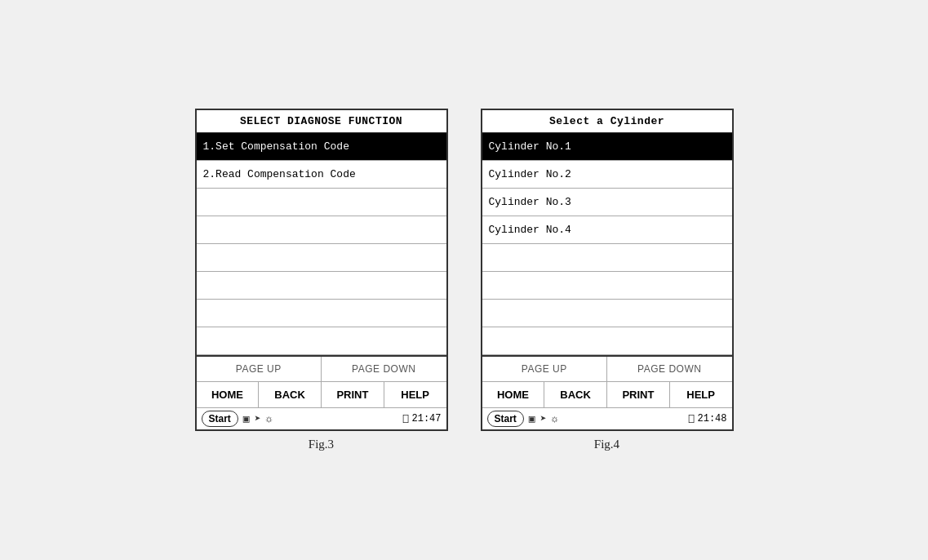 Image resolution: width=928 pixels, height=560 pixels. Describe the element at coordinates (353, 395) in the screenshot. I see `print-btn-fig3: PRINT` at that location.